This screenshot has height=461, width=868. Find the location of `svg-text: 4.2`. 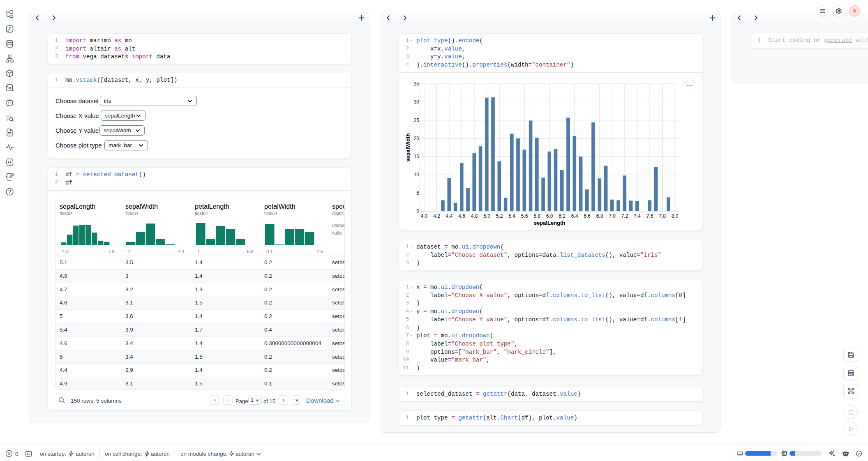

svg-text: 4.2 is located at coordinates (436, 216).